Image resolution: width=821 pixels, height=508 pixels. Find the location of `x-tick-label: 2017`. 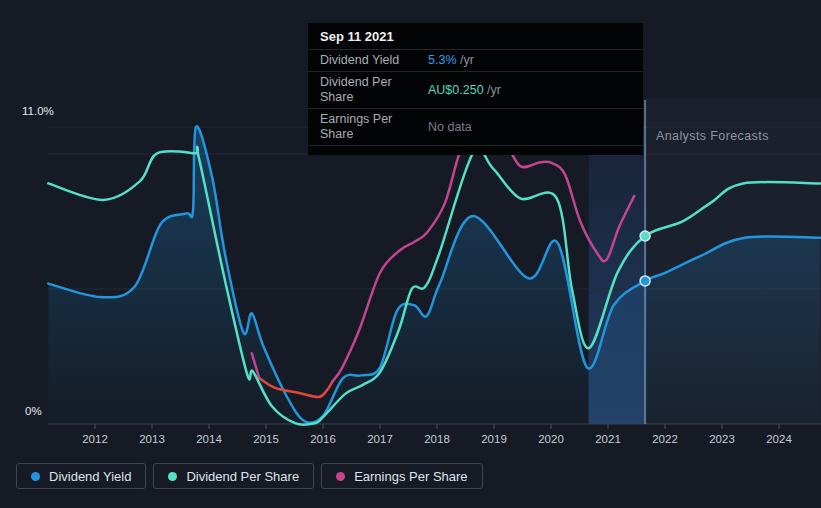

x-tick-label: 2017 is located at coordinates (380, 439).